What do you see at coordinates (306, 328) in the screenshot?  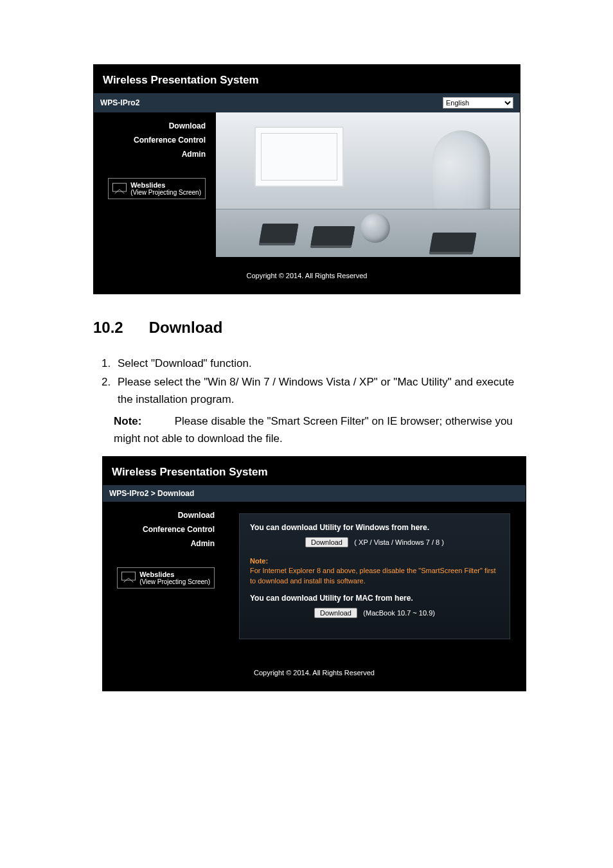 I see `section-heading: 10.2 Download` at bounding box center [306, 328].